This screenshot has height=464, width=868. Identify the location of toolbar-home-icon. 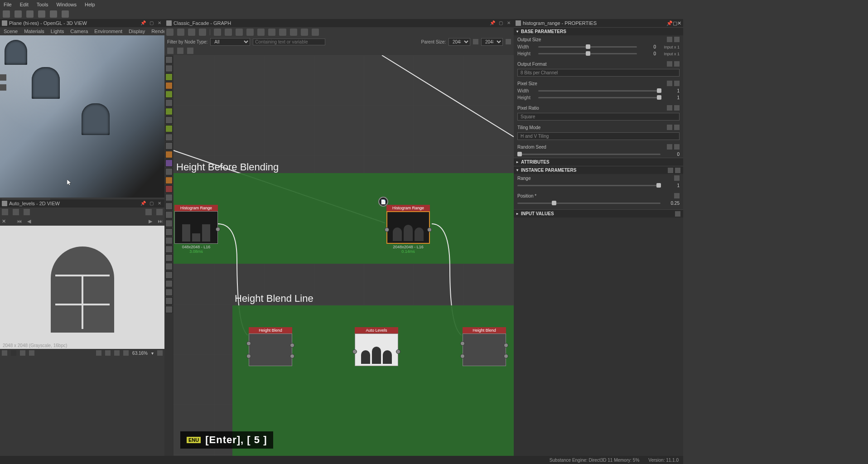
(6, 14).